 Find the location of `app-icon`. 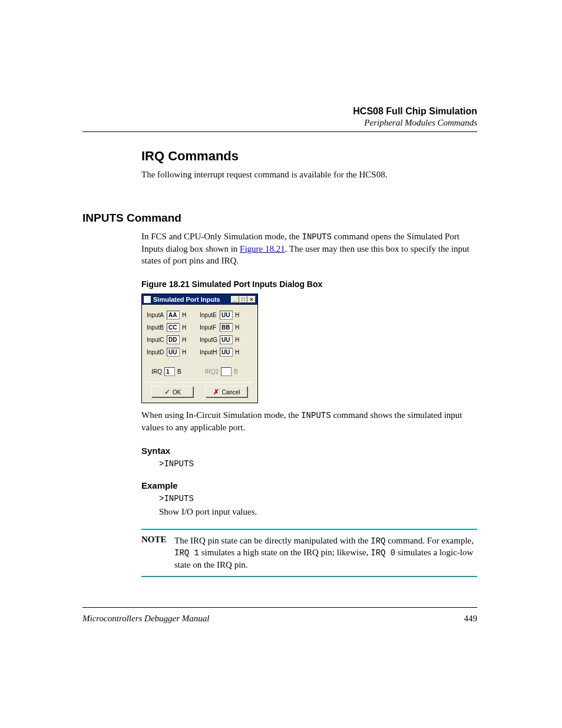

app-icon is located at coordinates (147, 299).